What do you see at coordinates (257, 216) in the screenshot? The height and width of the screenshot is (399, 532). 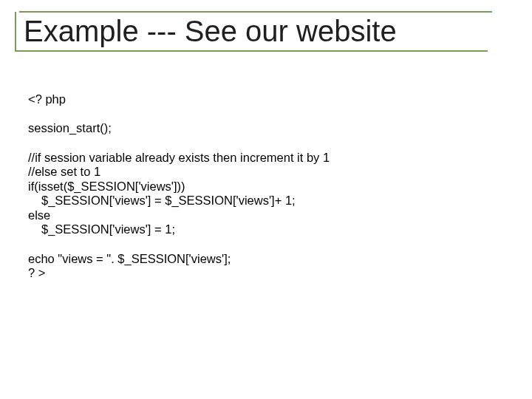 I see `code-line: else` at bounding box center [257, 216].